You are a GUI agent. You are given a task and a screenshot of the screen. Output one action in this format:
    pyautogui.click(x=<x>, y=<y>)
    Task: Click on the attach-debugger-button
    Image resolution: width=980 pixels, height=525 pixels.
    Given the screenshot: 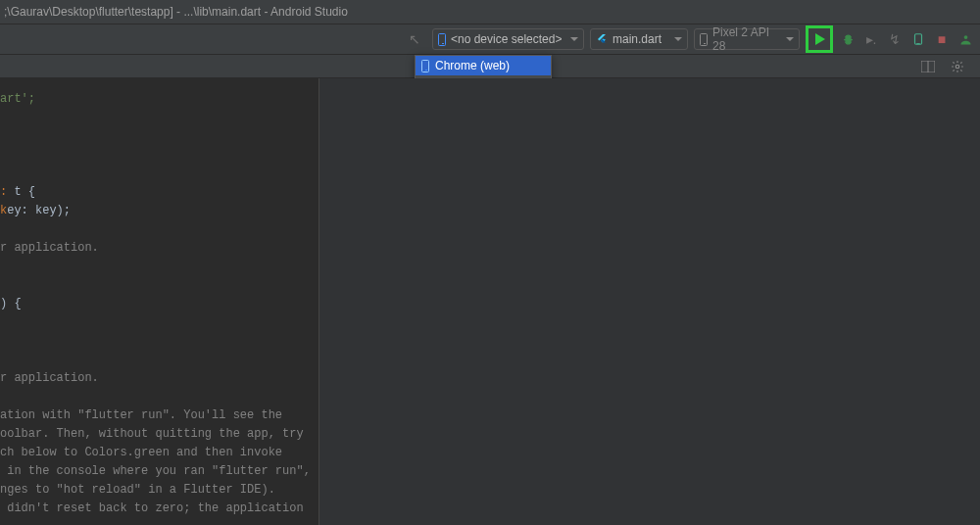 What is the action you would take?
    pyautogui.click(x=918, y=39)
    